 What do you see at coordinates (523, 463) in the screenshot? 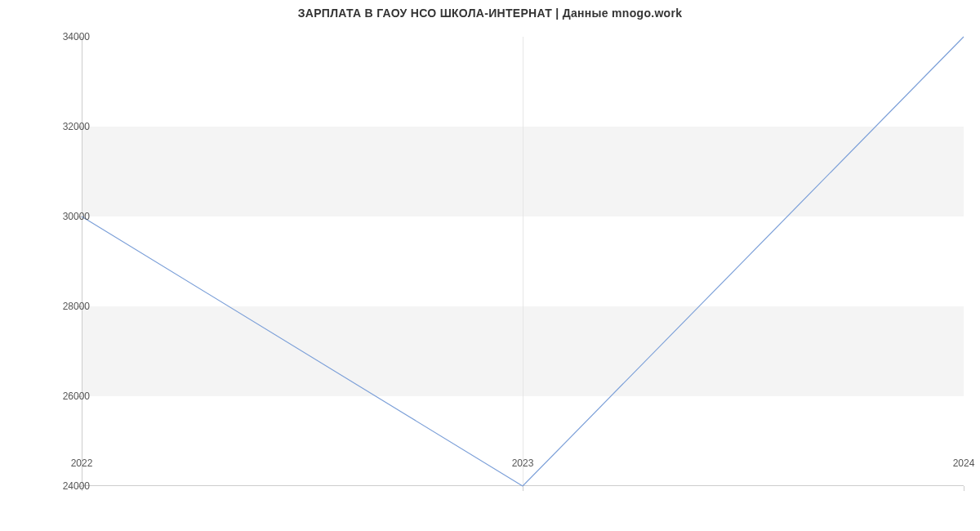
I see `x-tick-label: 2023` at bounding box center [523, 463].